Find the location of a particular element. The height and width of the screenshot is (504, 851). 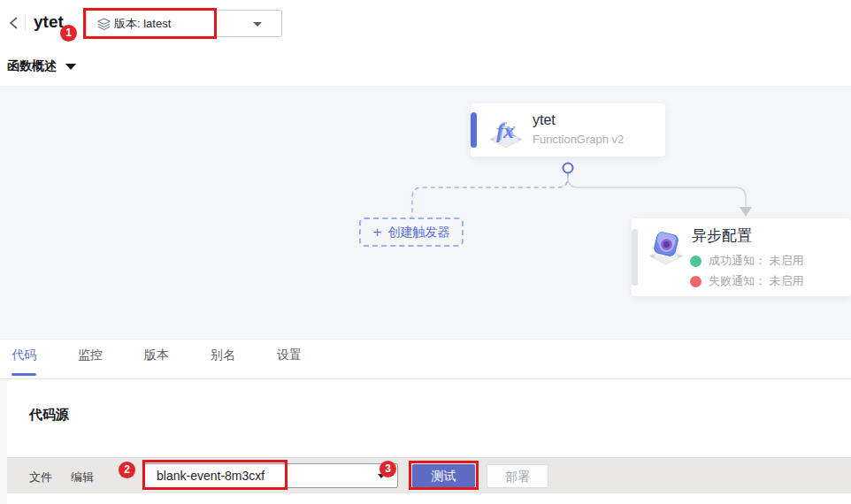

function-card: fx fx ytet FunctionGraph v2 is located at coordinates (568, 130).